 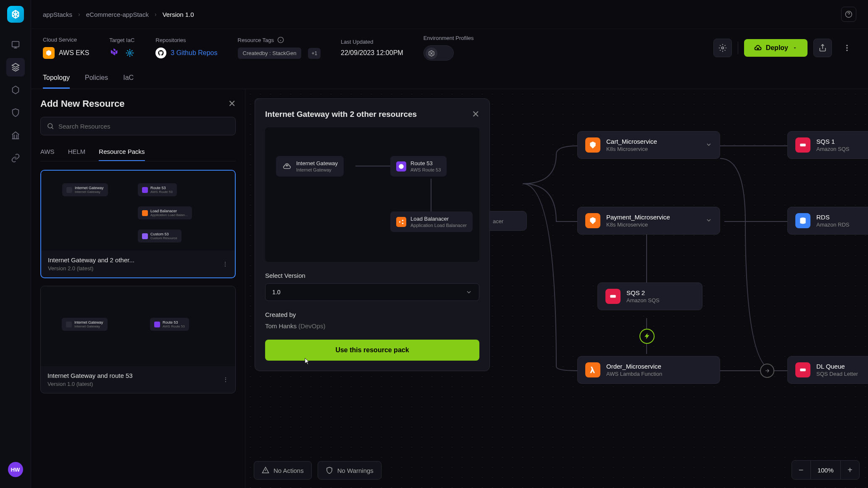 I want to click on updated-label: Last Updated, so click(x=372, y=42).